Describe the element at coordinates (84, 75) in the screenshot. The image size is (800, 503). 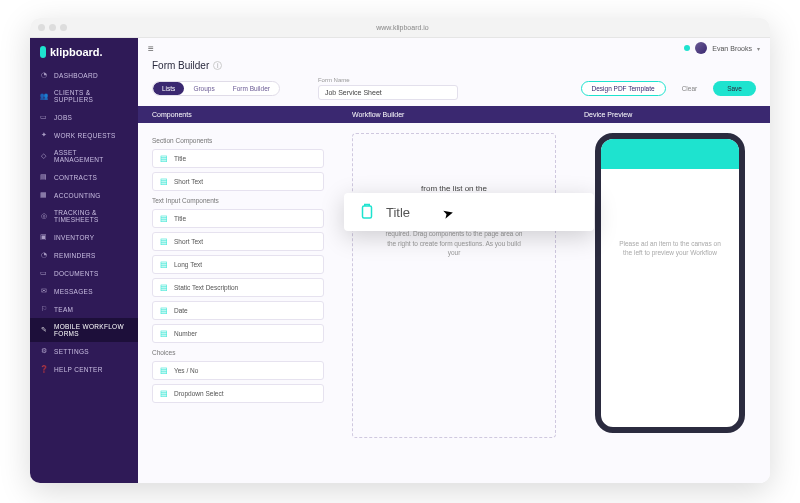
I see `sidebar-item-dashboard: ◔DASHBOARD` at that location.